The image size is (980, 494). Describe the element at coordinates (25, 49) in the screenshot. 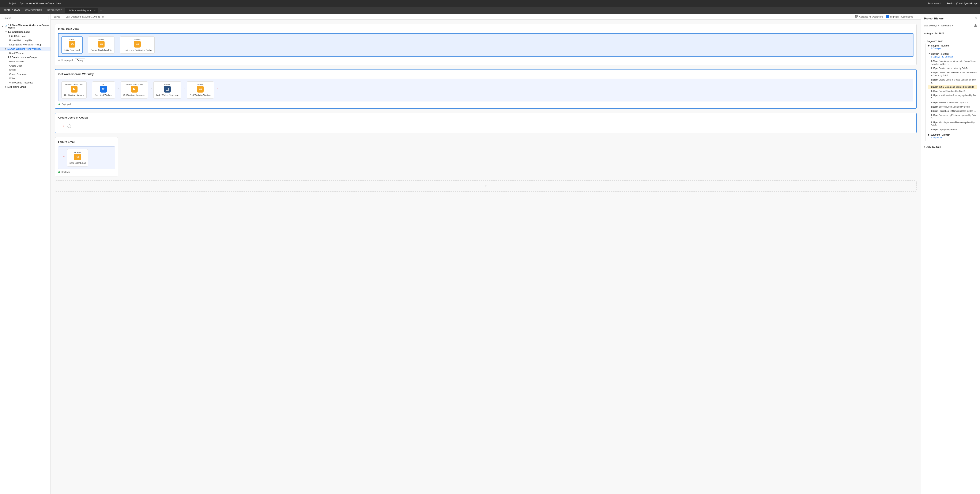

I see `sidebar-item-get-workers-section: ▶ 1.1 Get Workers from Workday` at that location.